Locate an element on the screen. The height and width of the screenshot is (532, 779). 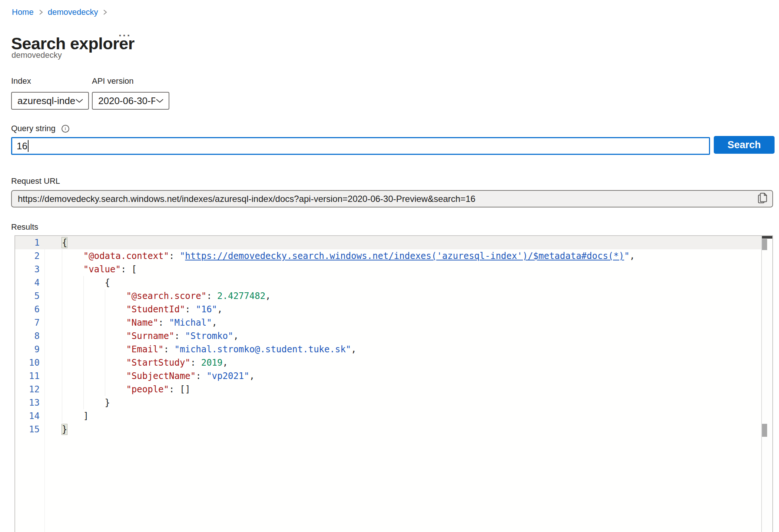
request-url-value: https://demovedecky.search.windows.net/i… is located at coordinates (386, 199).